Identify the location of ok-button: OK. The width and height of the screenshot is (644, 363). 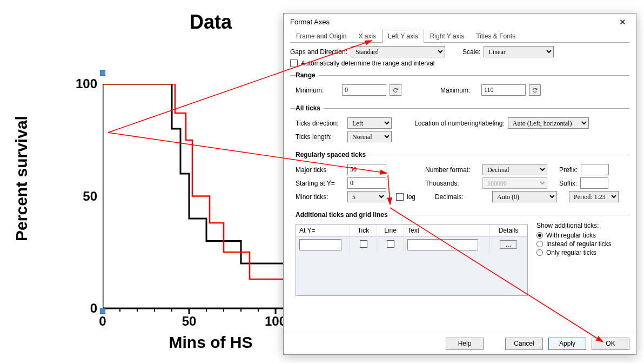
(611, 344).